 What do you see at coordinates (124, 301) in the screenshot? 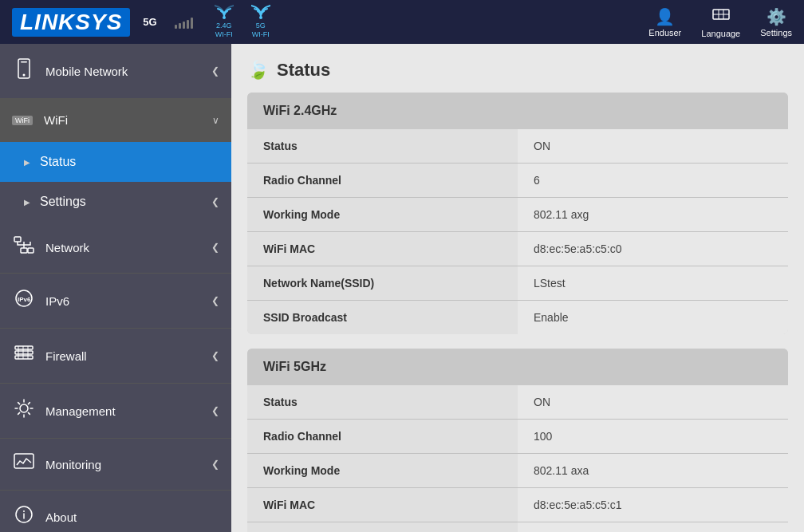
I see `ipv6-label: IPv6` at bounding box center [124, 301].